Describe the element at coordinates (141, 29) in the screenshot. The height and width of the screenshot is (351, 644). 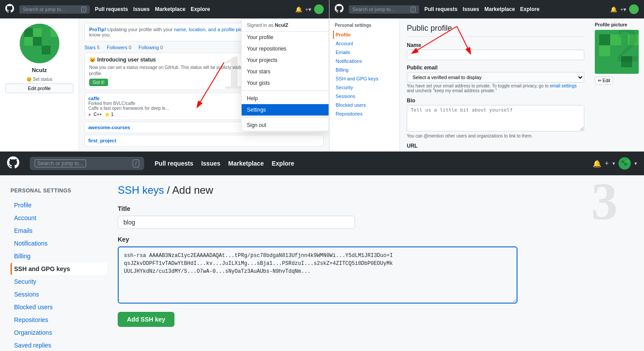
I see `s1-protip-text: Updating your profile with your` at that location.